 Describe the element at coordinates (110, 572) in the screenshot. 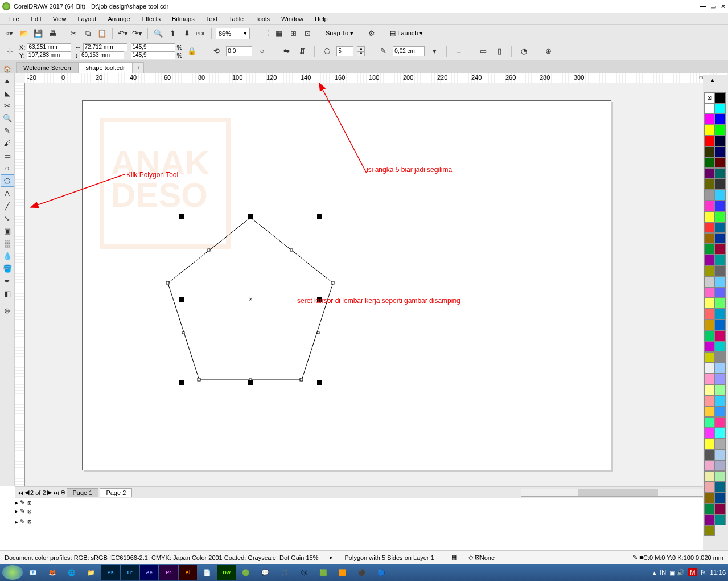

I see `tb-photoshop: Ps` at that location.